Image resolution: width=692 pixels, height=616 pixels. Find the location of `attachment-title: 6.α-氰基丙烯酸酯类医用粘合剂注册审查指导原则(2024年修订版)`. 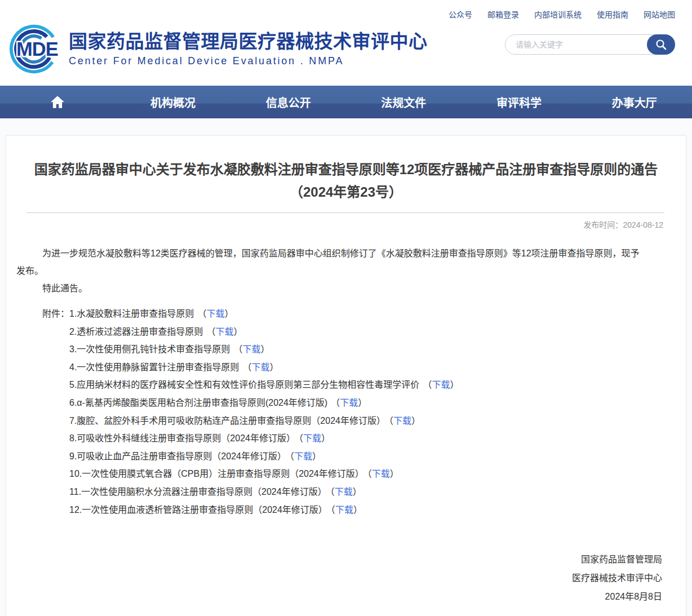

attachment-title: 6.α-氰基丙烯酸酯类医用粘合剂注册审查指导原则(2024年修订版) is located at coordinates (198, 402).